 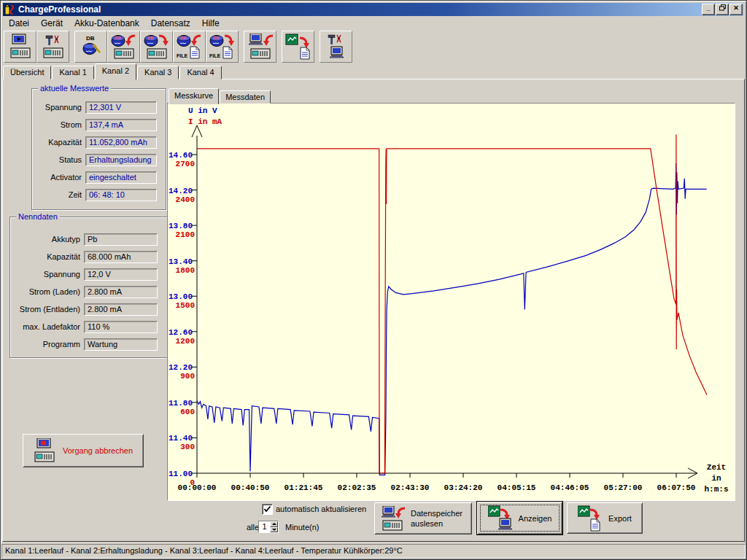 What do you see at coordinates (182, 55) in the screenshot?
I see `svg-text: FILE` at bounding box center [182, 55].